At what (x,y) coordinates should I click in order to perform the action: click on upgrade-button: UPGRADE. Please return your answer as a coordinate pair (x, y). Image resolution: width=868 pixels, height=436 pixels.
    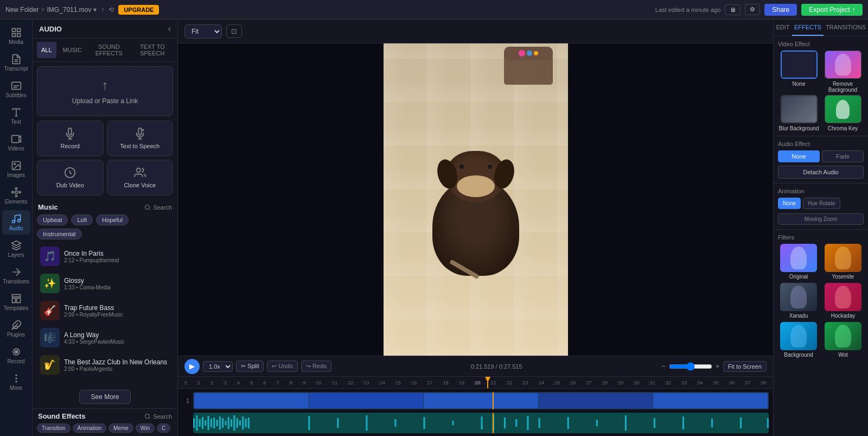
    Looking at the image, I should click on (139, 10).